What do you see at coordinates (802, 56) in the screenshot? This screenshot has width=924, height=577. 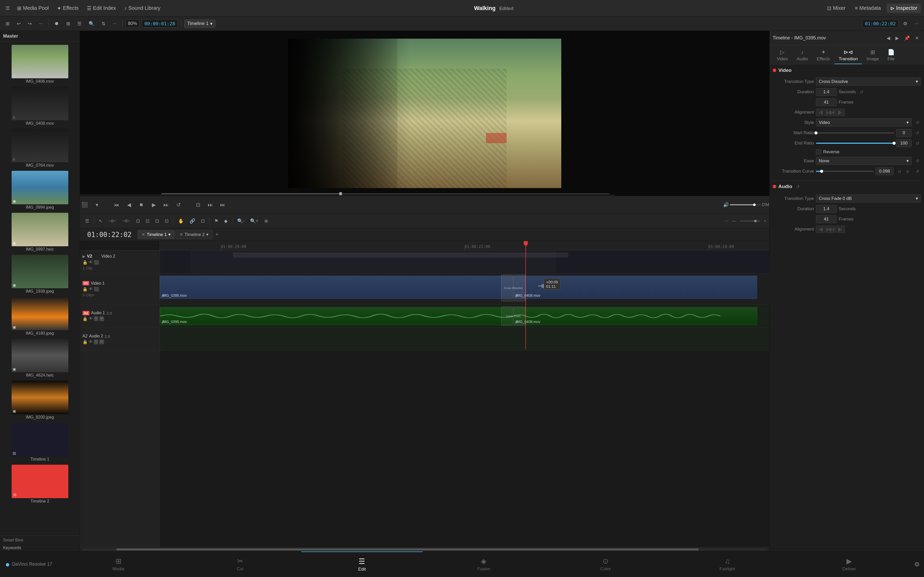 I see `insp-tab-audio: ♪ Audio` at bounding box center [802, 56].